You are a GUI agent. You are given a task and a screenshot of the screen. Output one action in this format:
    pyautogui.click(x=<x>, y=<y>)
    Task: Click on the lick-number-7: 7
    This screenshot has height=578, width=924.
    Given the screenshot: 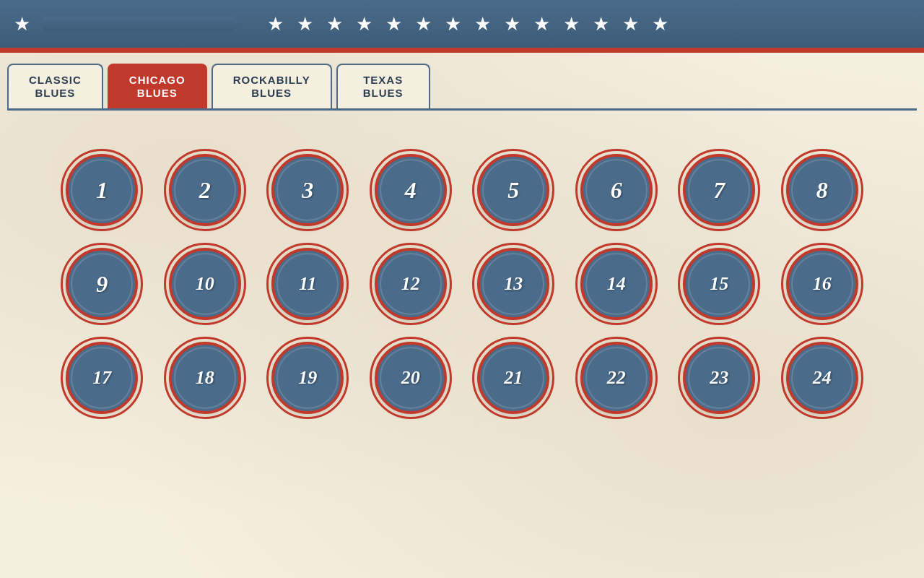 What is the action you would take?
    pyautogui.click(x=719, y=191)
    